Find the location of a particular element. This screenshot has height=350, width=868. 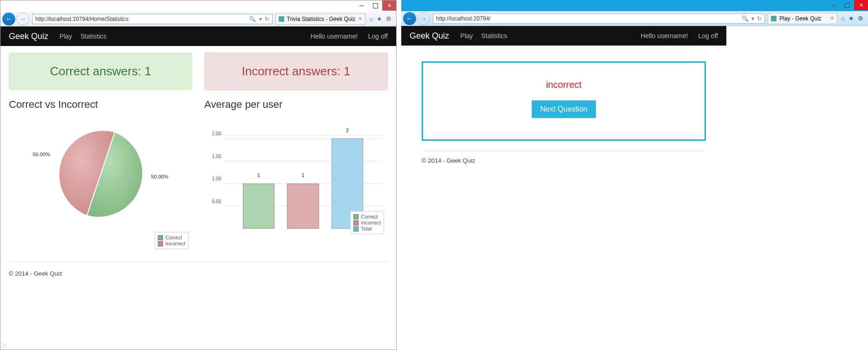

bar-correct is located at coordinates (259, 206).